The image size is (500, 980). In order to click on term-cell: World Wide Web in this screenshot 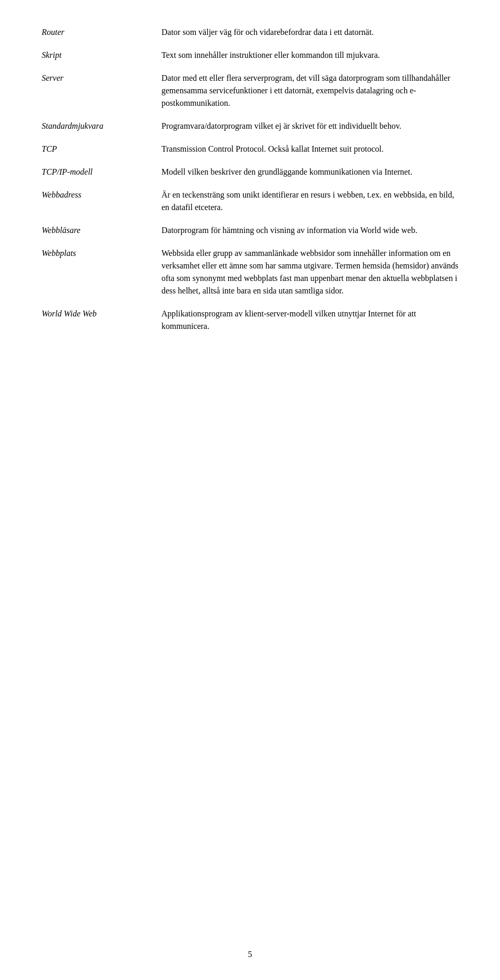, I will do `click(102, 320)`.